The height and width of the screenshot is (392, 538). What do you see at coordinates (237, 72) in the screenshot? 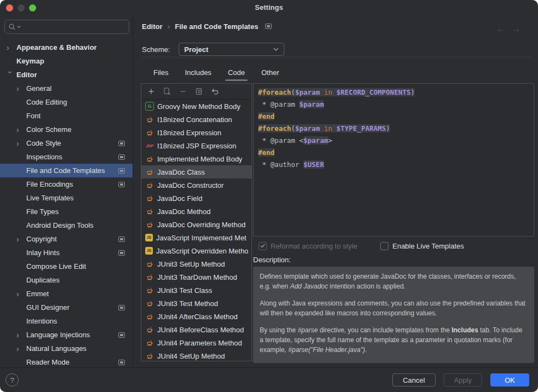
I see `tab-code: Code` at bounding box center [237, 72].